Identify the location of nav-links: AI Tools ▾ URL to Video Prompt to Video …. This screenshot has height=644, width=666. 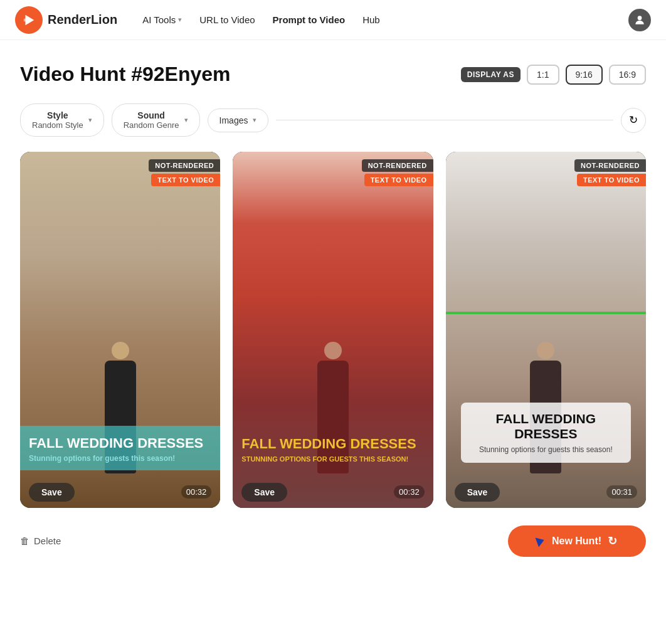
(385, 20).